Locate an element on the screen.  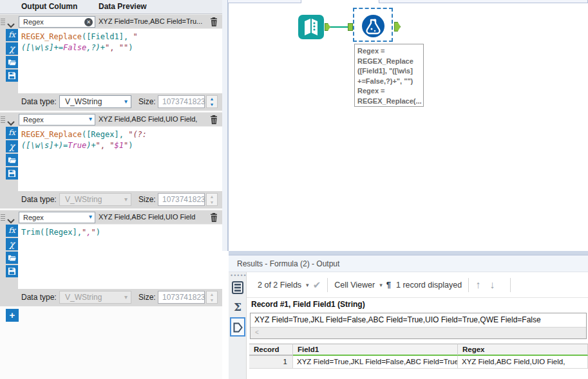
results-title: Results - Formula (2) - Output is located at coordinates (408, 264).